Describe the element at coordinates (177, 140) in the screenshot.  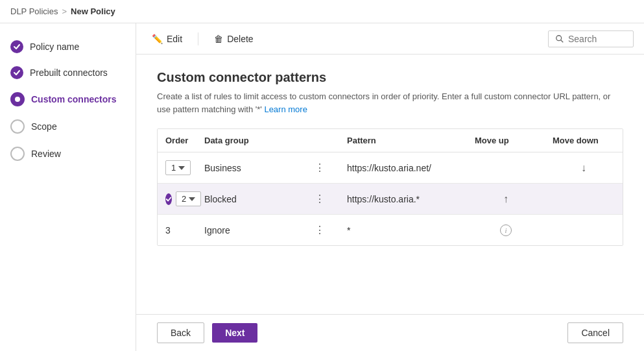
I see `header-order: Order` at that location.